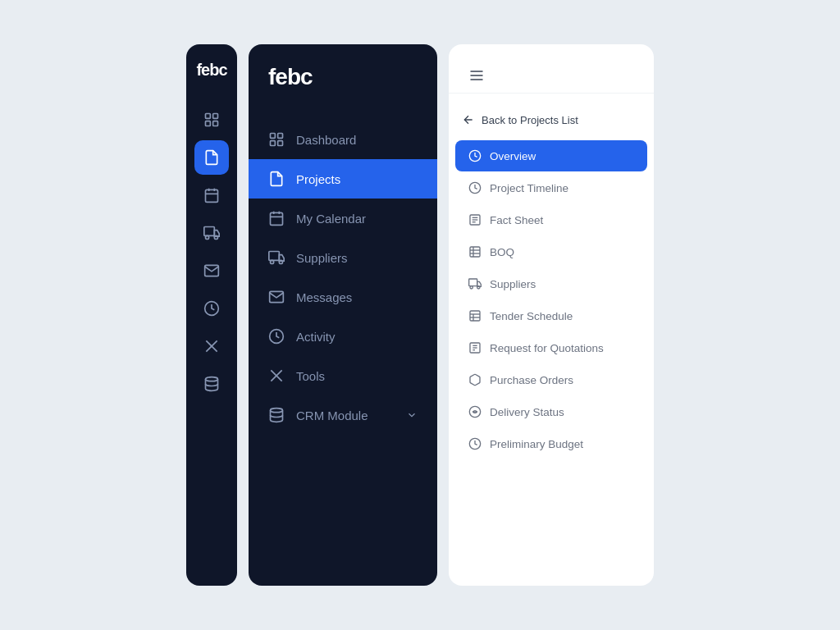  I want to click on panel-nav-fact-sheet-label: Fact Sheet, so click(517, 220).